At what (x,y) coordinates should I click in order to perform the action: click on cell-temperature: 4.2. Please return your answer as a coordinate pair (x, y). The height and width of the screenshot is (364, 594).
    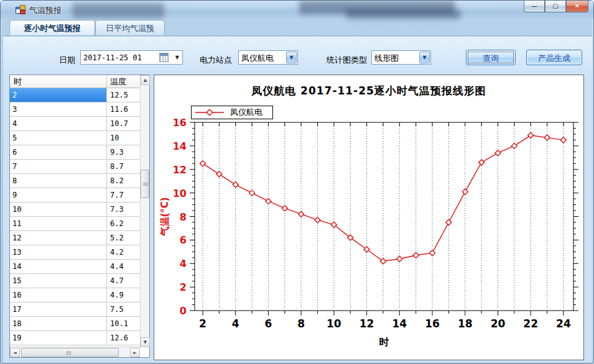
    Looking at the image, I should click on (123, 252).